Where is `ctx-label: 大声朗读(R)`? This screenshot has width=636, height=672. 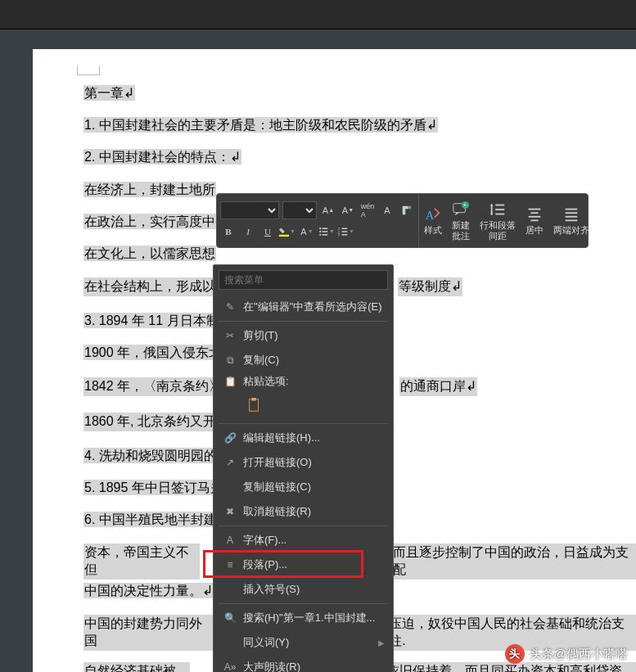 ctx-label: 大声朗读(R) is located at coordinates (314, 666).